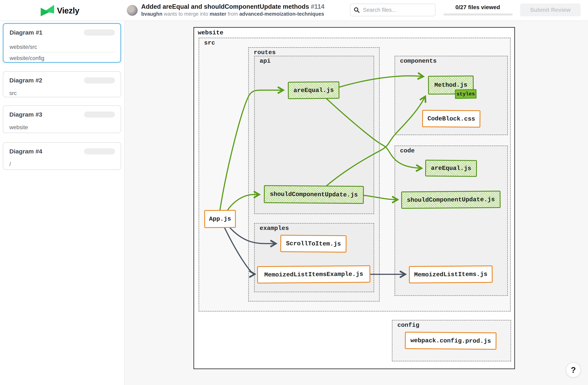  Describe the element at coordinates (186, 14) in the screenshot. I see `pr-subtitle-text-1: wants to merge into` at that location.